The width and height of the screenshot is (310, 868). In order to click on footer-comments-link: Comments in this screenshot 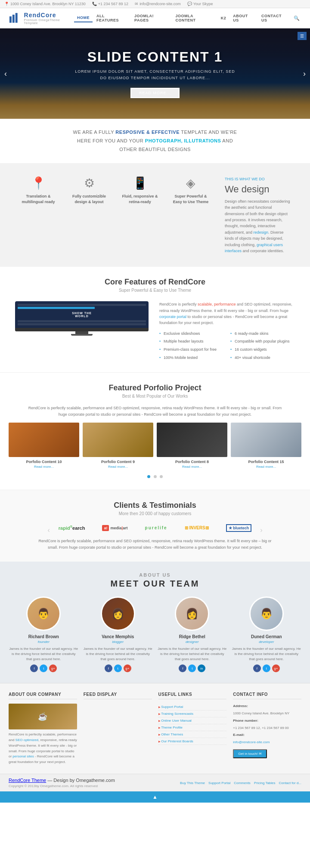, I will do `click(242, 783)`.